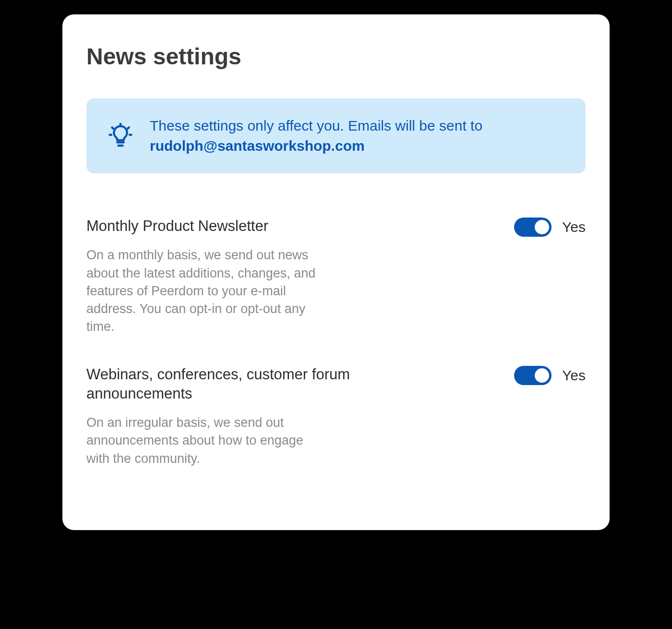  Describe the element at coordinates (257, 146) in the screenshot. I see `info-banner-email: rudolph@santasworkshop.com` at that location.